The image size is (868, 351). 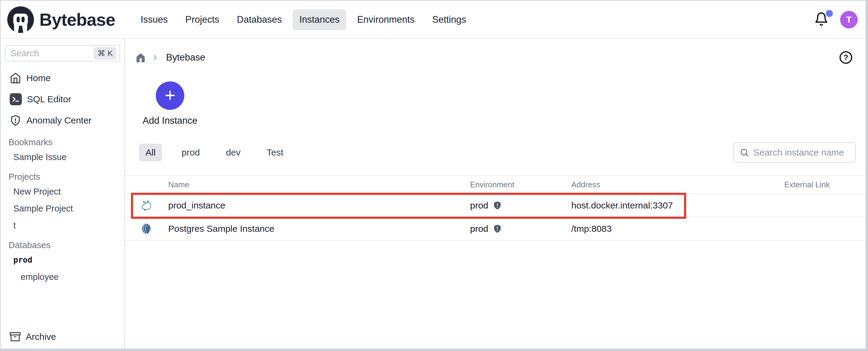 I want to click on instance-name: prod_instance, so click(x=197, y=205).